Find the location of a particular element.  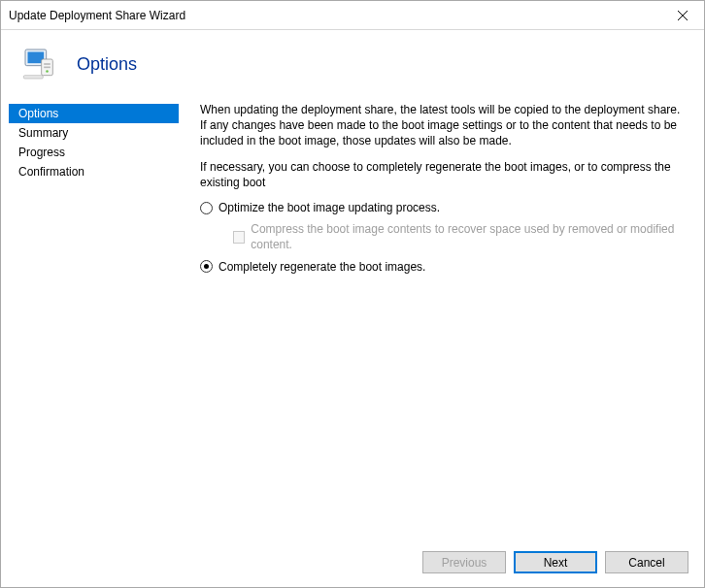

window-title: Update Deployment Share Wizard is located at coordinates (97, 16).